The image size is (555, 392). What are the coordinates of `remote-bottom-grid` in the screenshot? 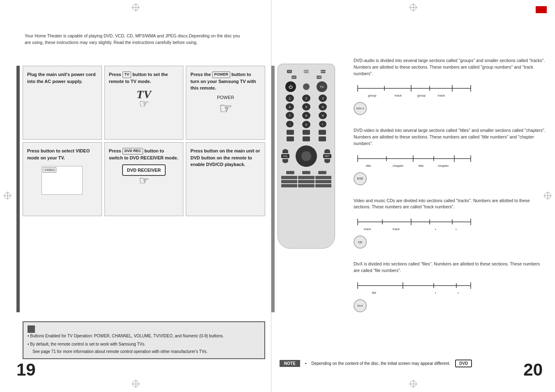 It's located at (306, 182).